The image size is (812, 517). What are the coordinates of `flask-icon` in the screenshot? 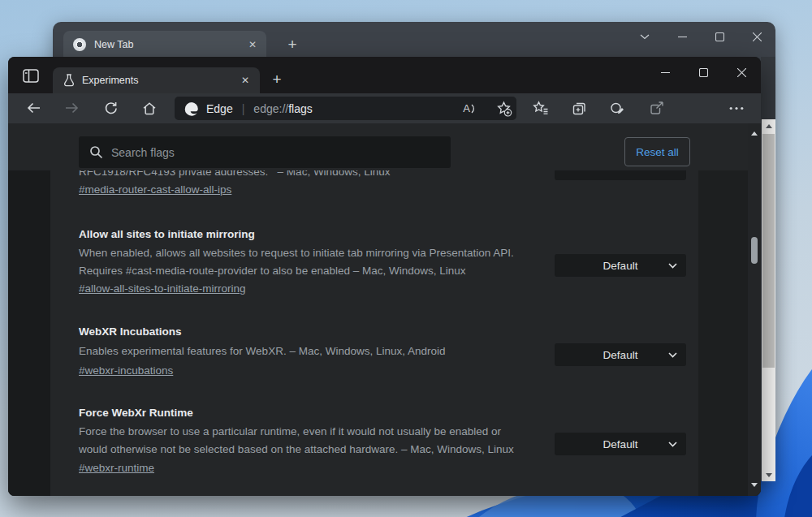 It's located at (69, 80).